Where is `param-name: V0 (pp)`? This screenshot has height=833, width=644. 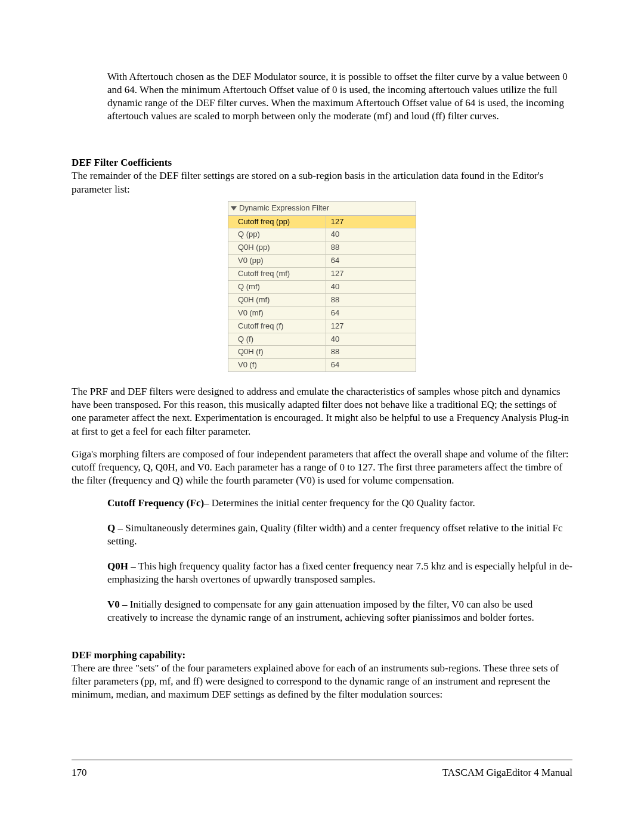
param-name: V0 (pp) is located at coordinates (277, 261).